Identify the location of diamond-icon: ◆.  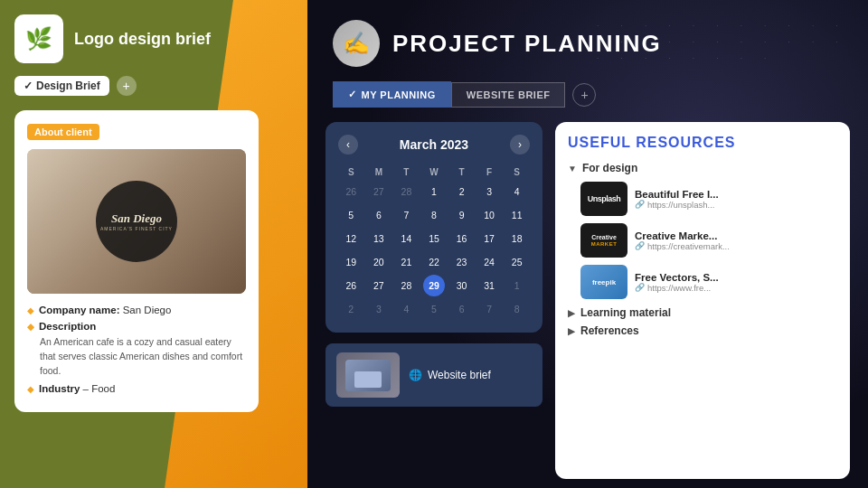
(31, 311).